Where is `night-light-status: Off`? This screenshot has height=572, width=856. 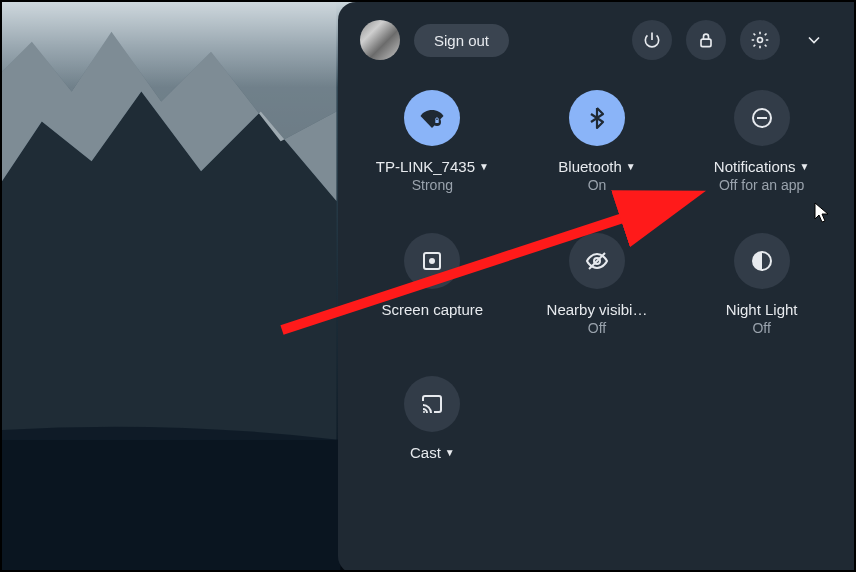
night-light-status: Off is located at coordinates (761, 328).